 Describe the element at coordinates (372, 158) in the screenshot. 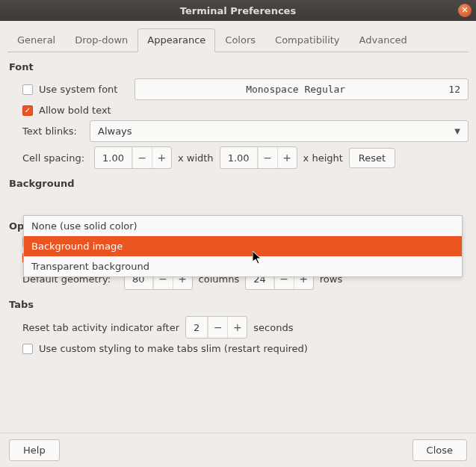

I see `reset-button: Reset` at that location.